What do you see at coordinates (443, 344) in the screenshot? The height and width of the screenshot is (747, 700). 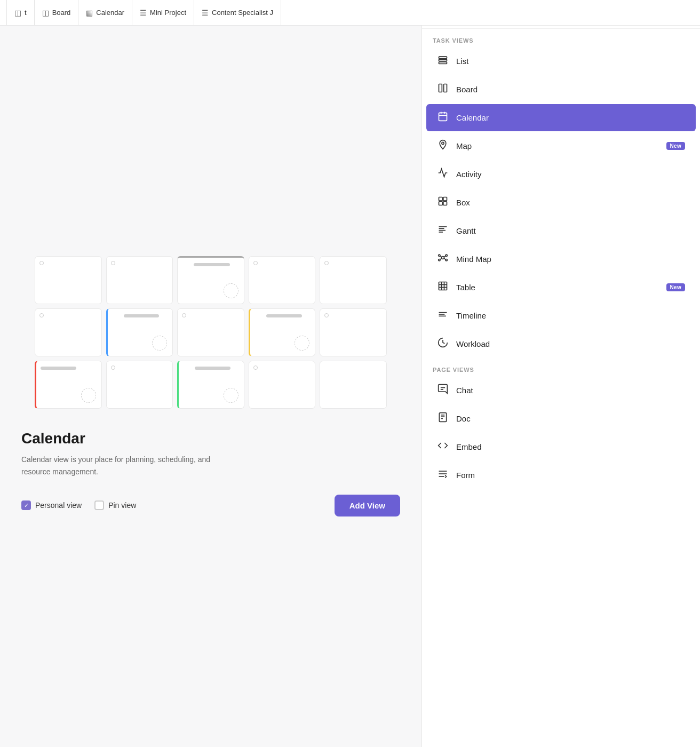 I see `workload-icon` at bounding box center [443, 344].